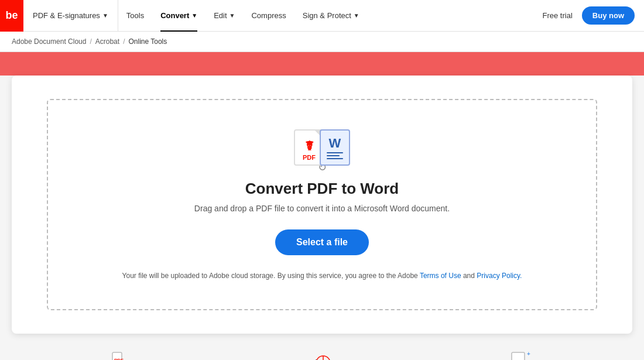 Image resolution: width=644 pixels, height=360 pixels. Describe the element at coordinates (224, 16) in the screenshot. I see `nav-item-edit: Edit ▼` at that location.